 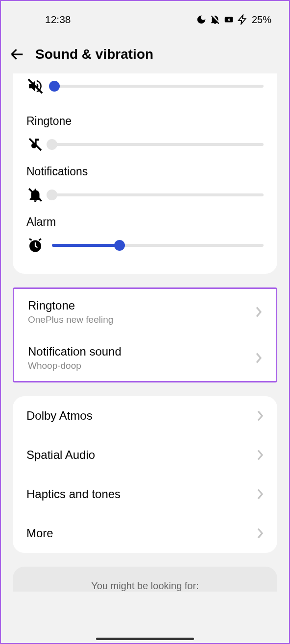 I want to click on alarm-slider-track, so click(x=158, y=245).